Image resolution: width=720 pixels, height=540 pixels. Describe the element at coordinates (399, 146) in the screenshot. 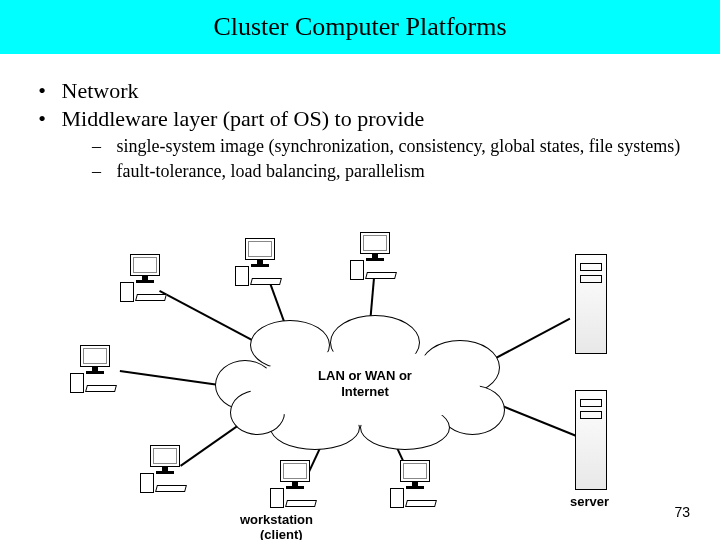

I see `subbullet-1-text: single-system image (synchronization, co…` at that location.